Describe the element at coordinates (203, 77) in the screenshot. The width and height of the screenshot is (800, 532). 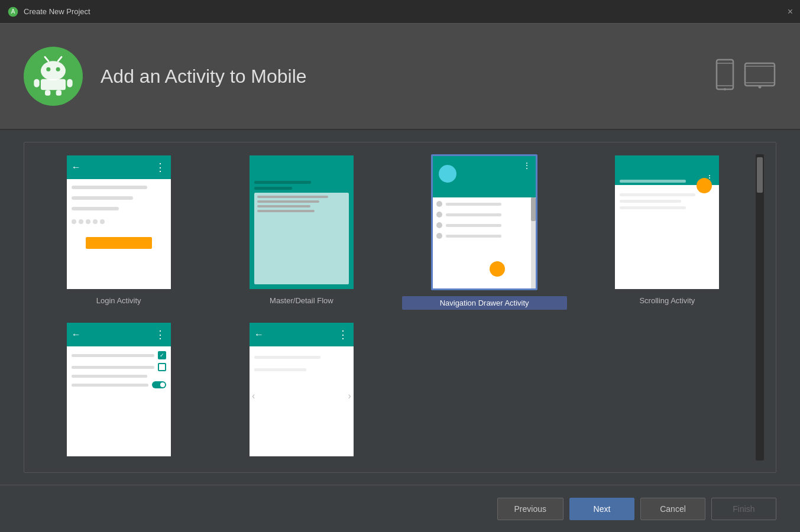
I see `page-title: Add an Activity to Mobile` at that location.